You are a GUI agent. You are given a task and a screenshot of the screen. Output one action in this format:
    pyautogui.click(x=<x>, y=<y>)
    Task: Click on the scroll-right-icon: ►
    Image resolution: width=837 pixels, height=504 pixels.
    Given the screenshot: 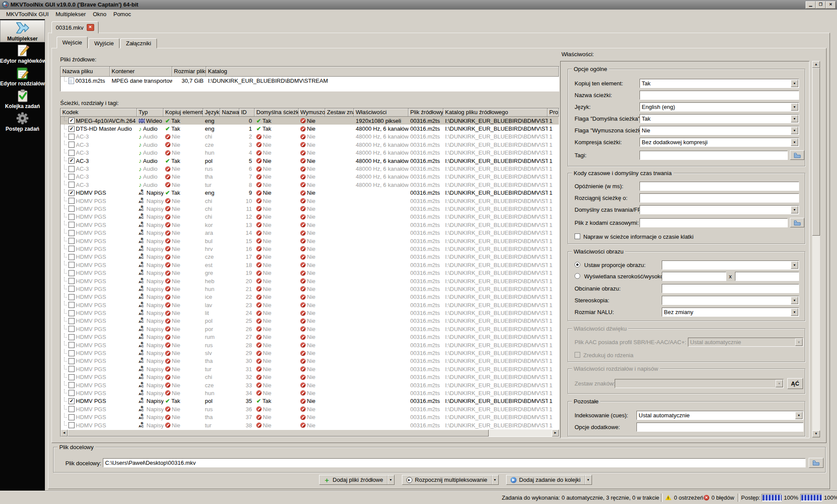 What is the action you would take?
    pyautogui.click(x=555, y=433)
    